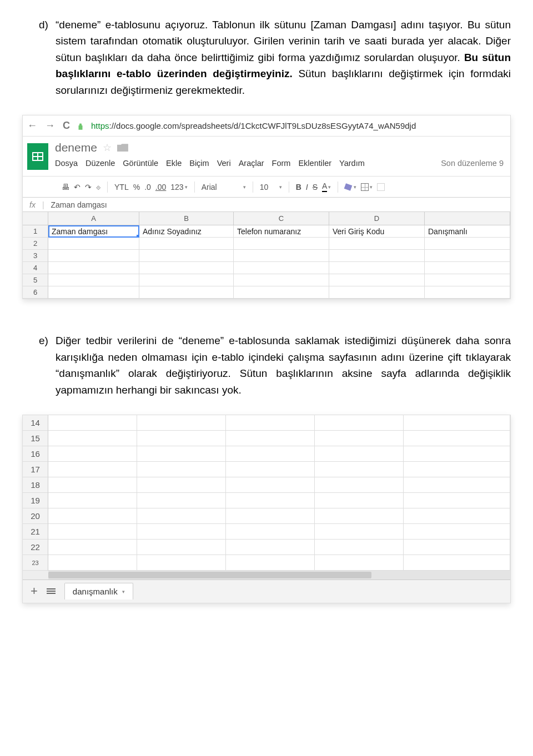 This screenshot has height=756, width=533. What do you see at coordinates (88, 187) in the screenshot?
I see `redo-icon: ↷` at bounding box center [88, 187].